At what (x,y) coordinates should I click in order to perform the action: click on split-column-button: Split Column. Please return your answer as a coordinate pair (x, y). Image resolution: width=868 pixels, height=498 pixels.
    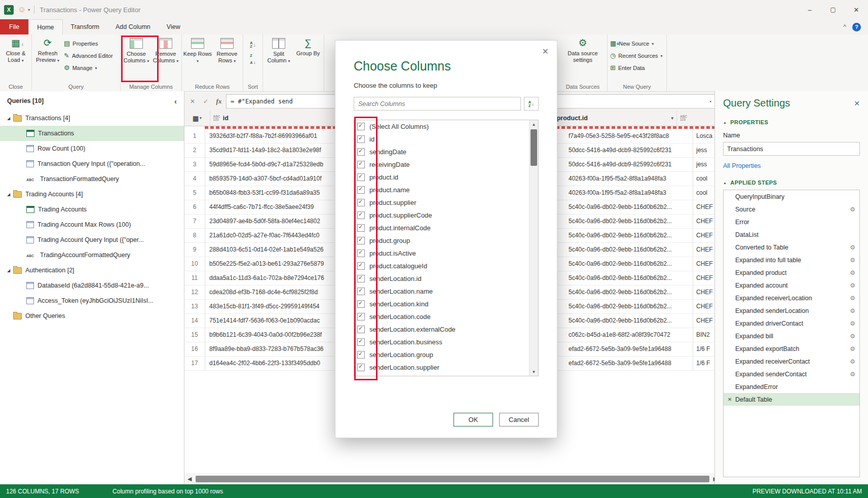
    Looking at the image, I should click on (279, 50).